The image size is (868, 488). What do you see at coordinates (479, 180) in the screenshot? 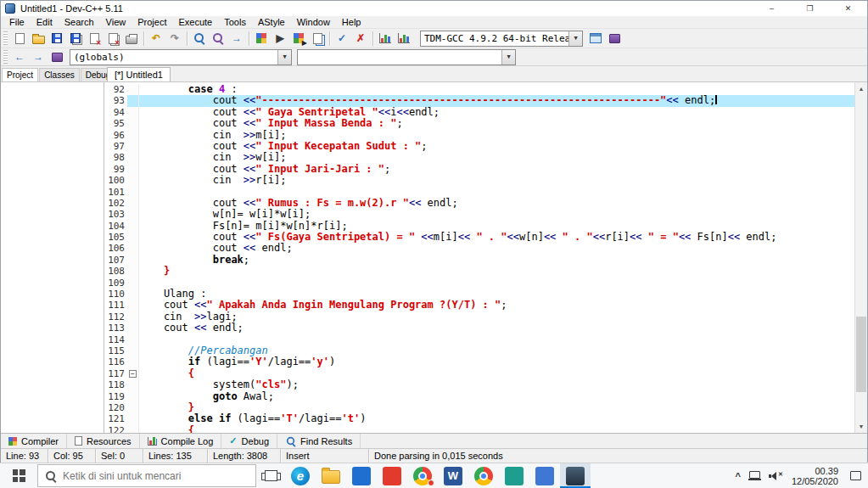
I see `code-line-100: 100 cin >>r[i];` at bounding box center [479, 180].